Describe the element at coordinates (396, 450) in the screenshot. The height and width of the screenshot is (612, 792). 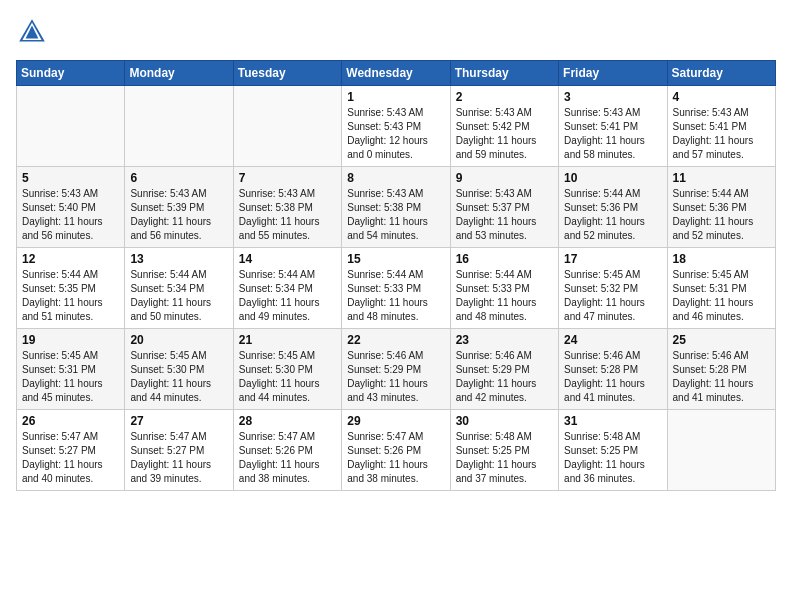
I see `calendar-week-row: 26Sunrise: 5:47 AM Sunset: 5:27 PM Dayli…` at that location.